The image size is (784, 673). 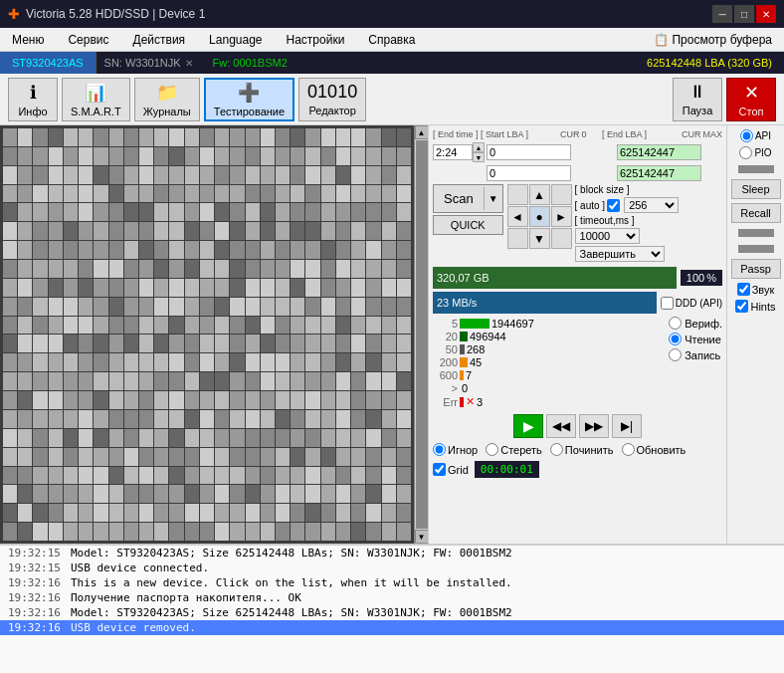 I want to click on grid-checkbox-label: Grid, so click(x=451, y=470).